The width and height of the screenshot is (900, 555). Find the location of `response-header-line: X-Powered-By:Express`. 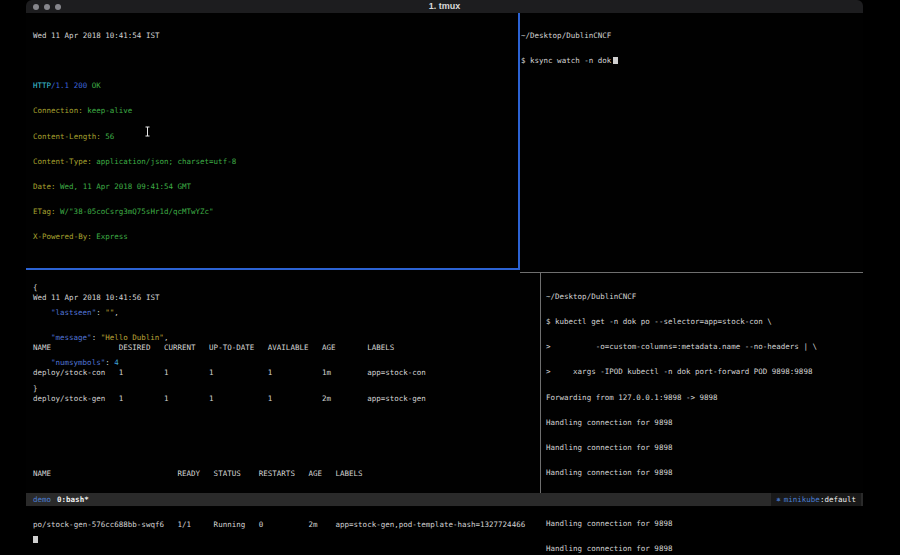

response-header-line: X-Powered-By:Express is located at coordinates (273, 237).